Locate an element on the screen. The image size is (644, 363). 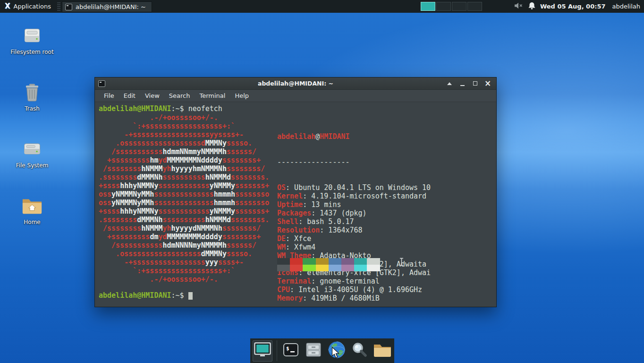
menu-file: File is located at coordinates (109, 95).